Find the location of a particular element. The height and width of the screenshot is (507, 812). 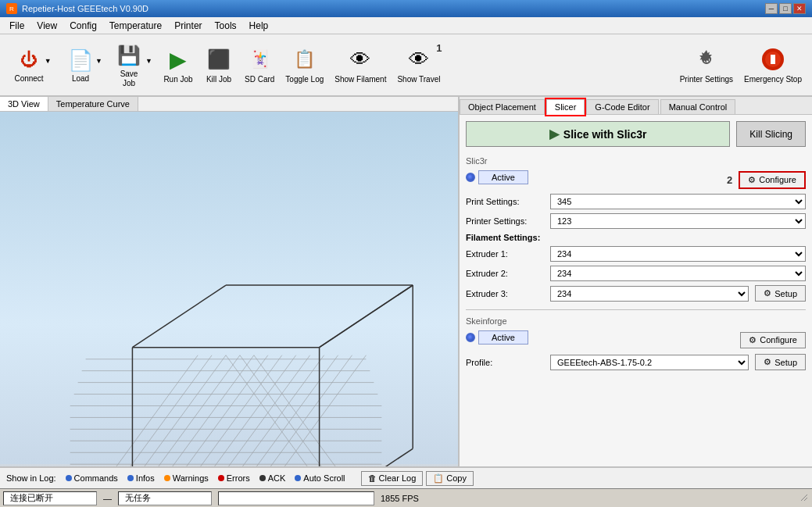

log-commands: Commands is located at coordinates (92, 478).